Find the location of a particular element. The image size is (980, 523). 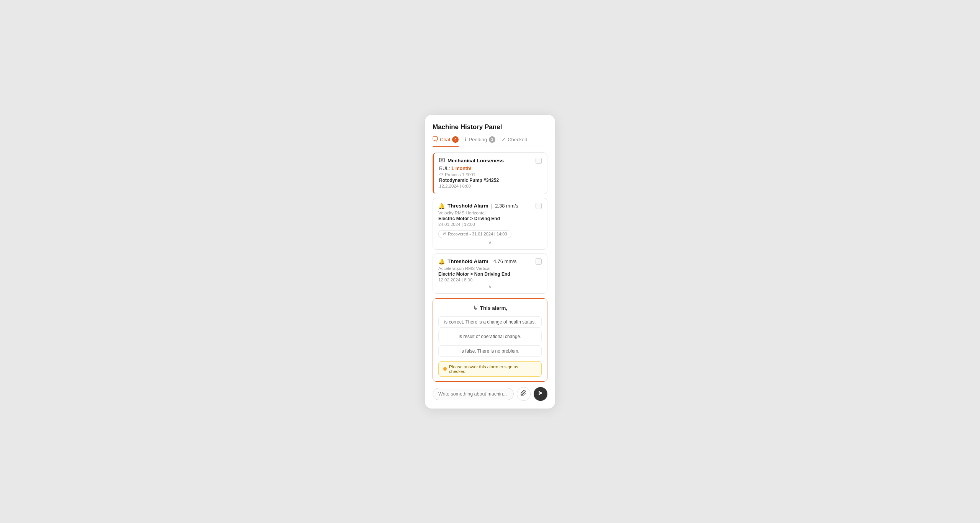

bell-icon-1: 🔔 is located at coordinates (442, 206).